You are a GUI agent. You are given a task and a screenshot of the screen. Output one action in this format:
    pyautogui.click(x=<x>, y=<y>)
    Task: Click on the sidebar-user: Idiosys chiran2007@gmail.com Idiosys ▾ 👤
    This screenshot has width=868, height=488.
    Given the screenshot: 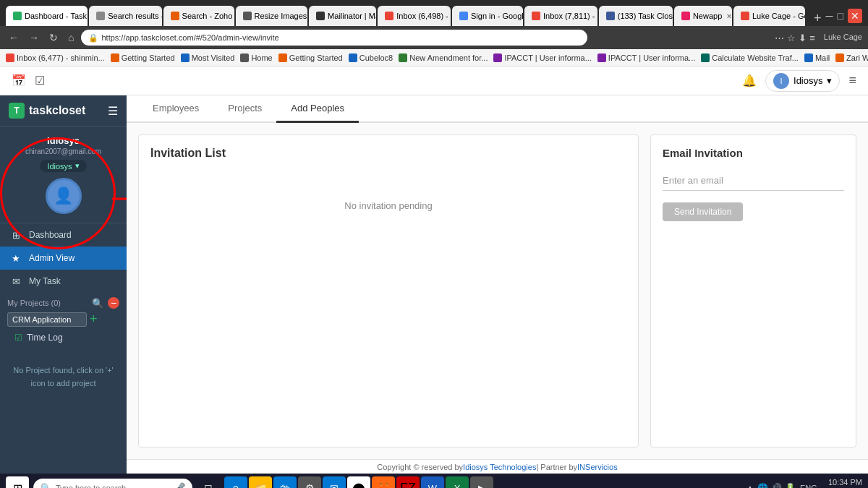 What is the action you would take?
    pyautogui.click(x=64, y=175)
    